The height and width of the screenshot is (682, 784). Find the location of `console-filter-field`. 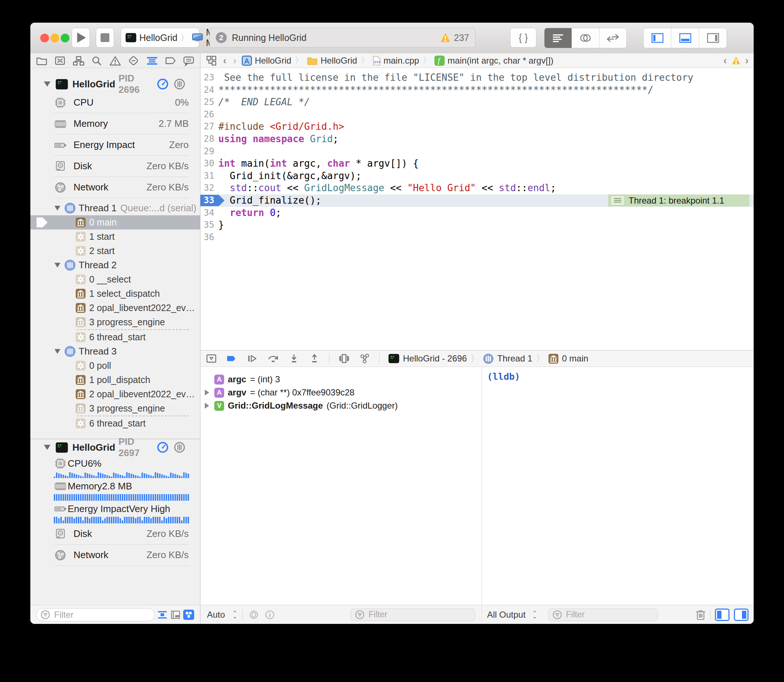

console-filter-field is located at coordinates (603, 615).